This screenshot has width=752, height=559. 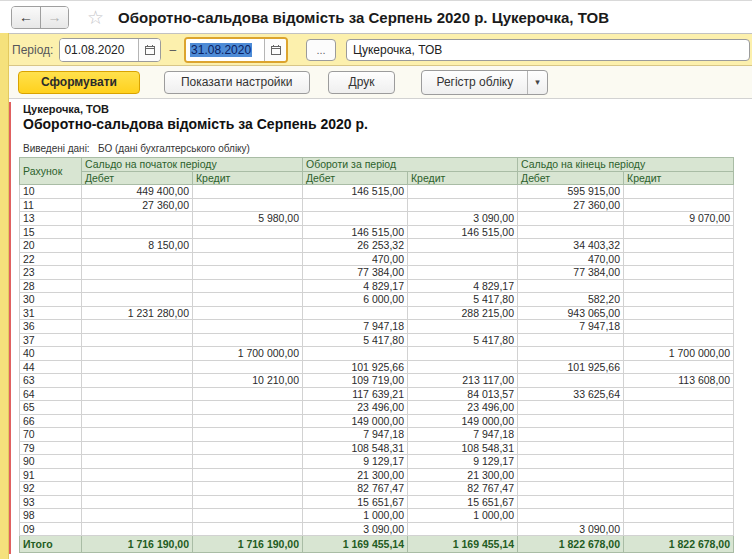 What do you see at coordinates (51, 300) in the screenshot?
I see `account-cell: 30` at bounding box center [51, 300].